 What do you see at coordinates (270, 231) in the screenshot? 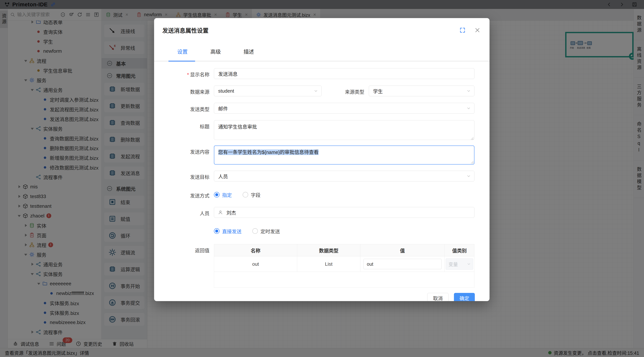
I see `radio-send-scheduled-label: 定时发送` at bounding box center [270, 231].